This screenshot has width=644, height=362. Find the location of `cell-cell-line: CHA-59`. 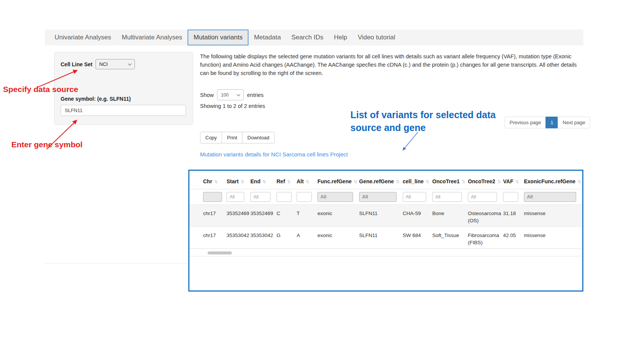

cell-cell-line: CHA-59 is located at coordinates (417, 216).